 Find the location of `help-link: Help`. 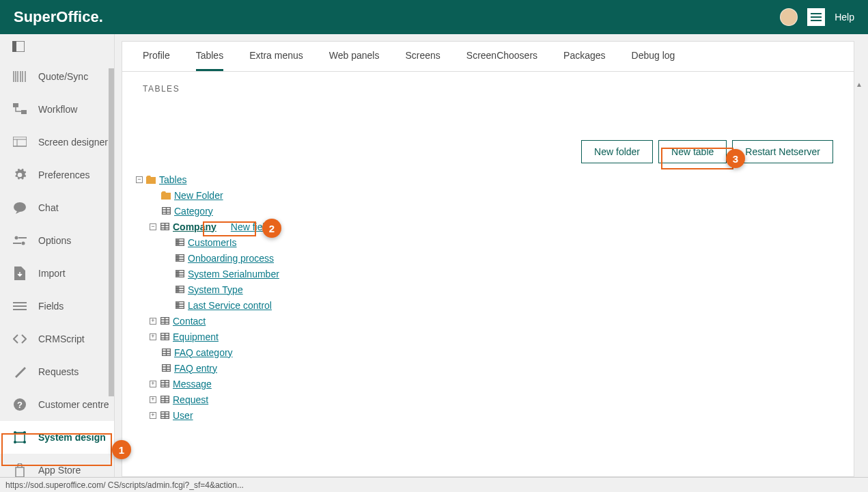

help-link: Help is located at coordinates (844, 17).